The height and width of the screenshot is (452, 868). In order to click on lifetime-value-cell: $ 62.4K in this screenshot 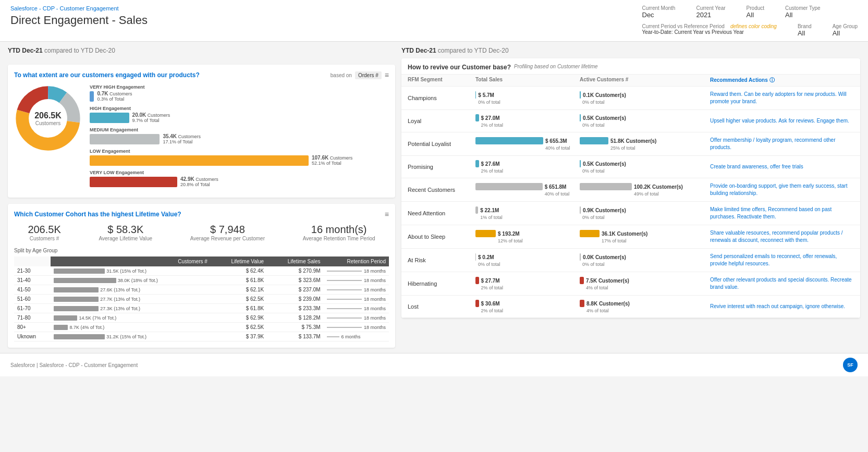, I will do `click(239, 271)`.